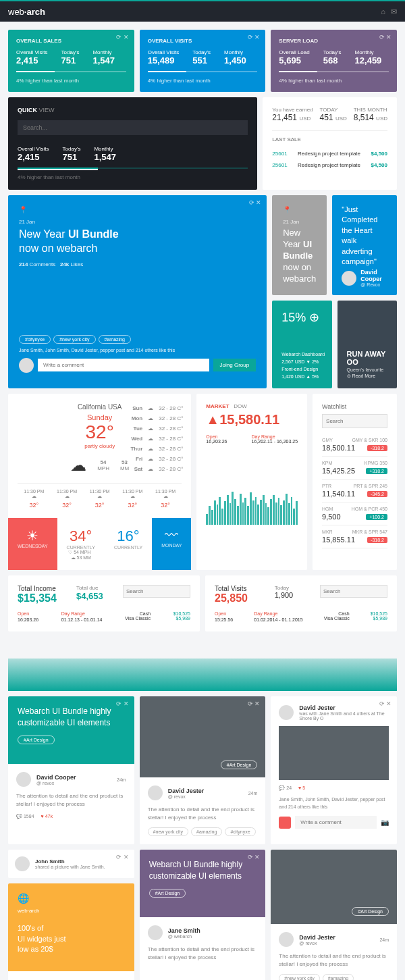  I want to click on read-more-link: ⊙ Read More, so click(367, 376).